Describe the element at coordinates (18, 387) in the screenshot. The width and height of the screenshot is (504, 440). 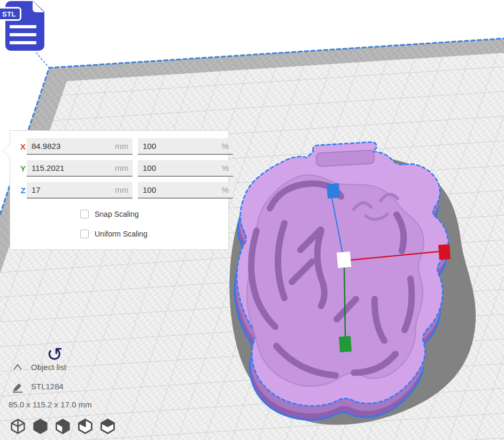
I see `edit-pencil-icon` at that location.